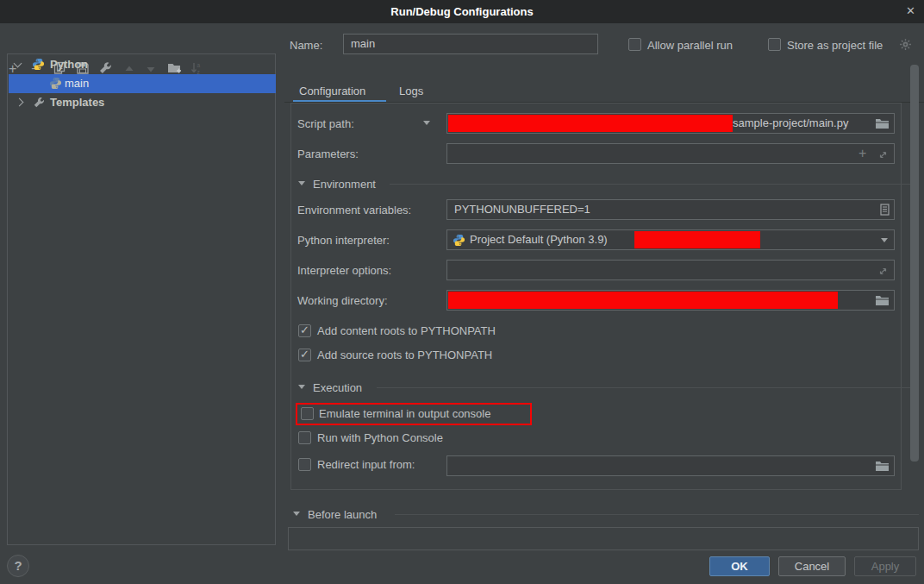 The width and height of the screenshot is (924, 584). What do you see at coordinates (910, 10) in the screenshot?
I see `close-icon: ✕` at bounding box center [910, 10].